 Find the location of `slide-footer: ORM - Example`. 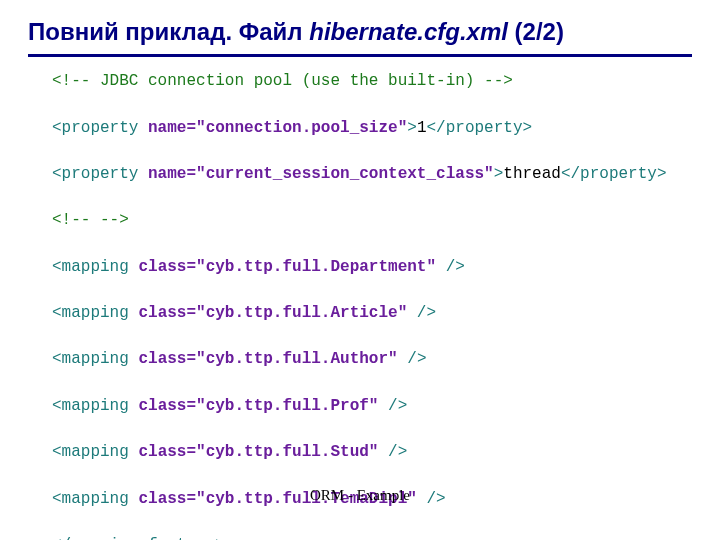

slide-footer: ORM - Example is located at coordinates (360, 496).